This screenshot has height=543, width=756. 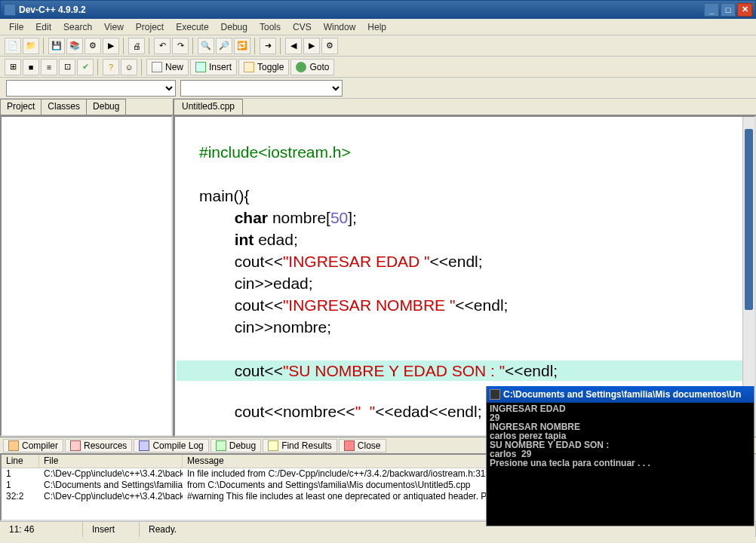 I want to click on goto-button: Goto, so click(x=312, y=67).